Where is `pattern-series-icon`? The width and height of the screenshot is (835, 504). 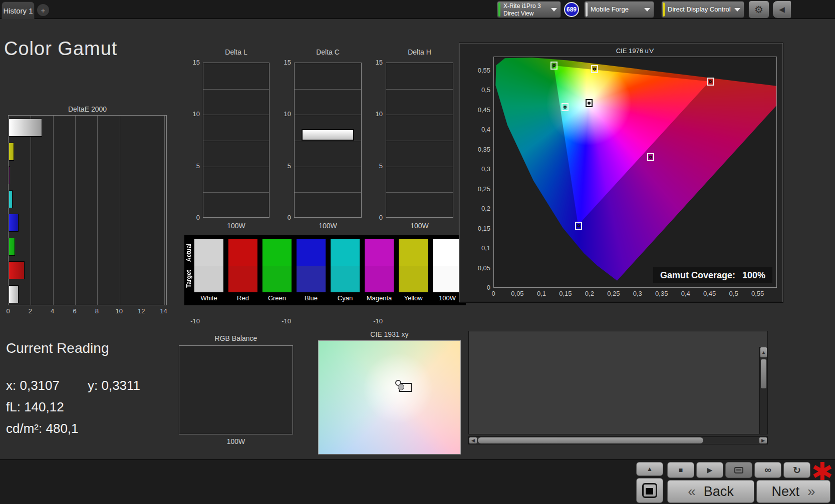 pattern-series-icon is located at coordinates (739, 470).